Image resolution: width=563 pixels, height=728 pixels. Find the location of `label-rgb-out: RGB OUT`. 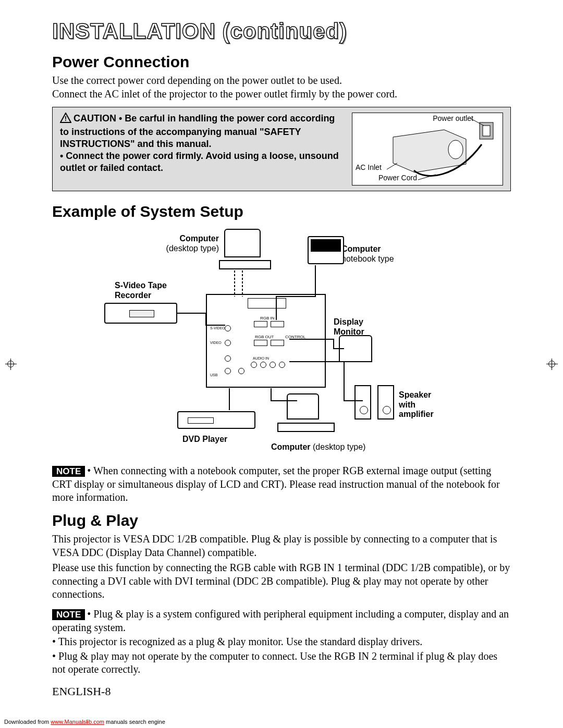

label-rgb-out: RGB OUT is located at coordinates (264, 337).